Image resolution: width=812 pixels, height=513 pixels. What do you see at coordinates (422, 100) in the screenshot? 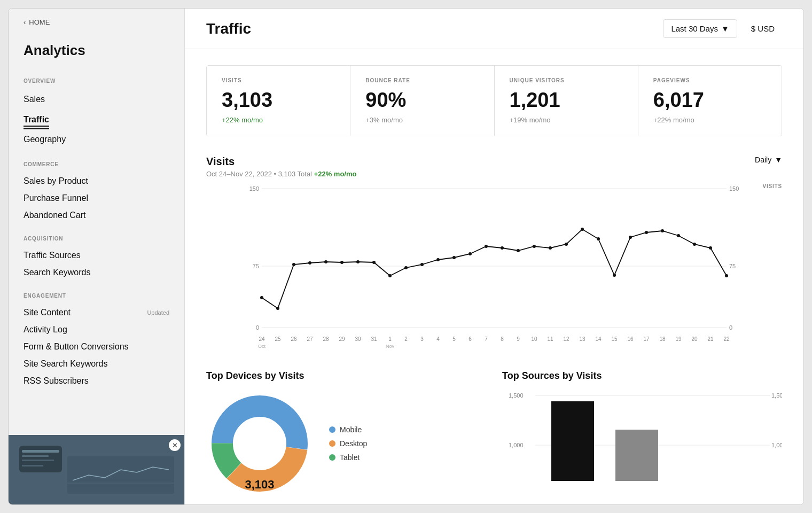
I see `stat-card-bounce-rate: BOUNCE RATE 90% +3% mo/mo` at bounding box center [422, 100].